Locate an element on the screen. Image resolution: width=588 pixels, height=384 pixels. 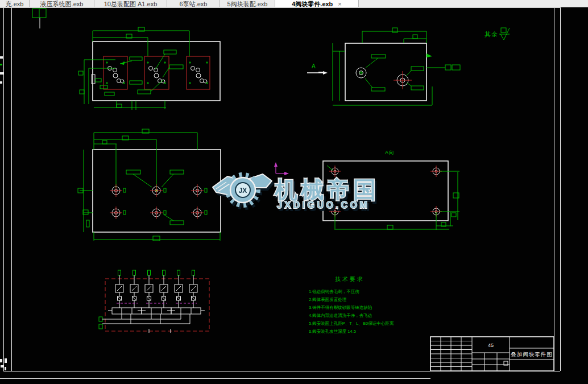
tech-requirement-item: 4.阀体内部油道清洗干净，去飞边 is located at coordinates (362, 316).